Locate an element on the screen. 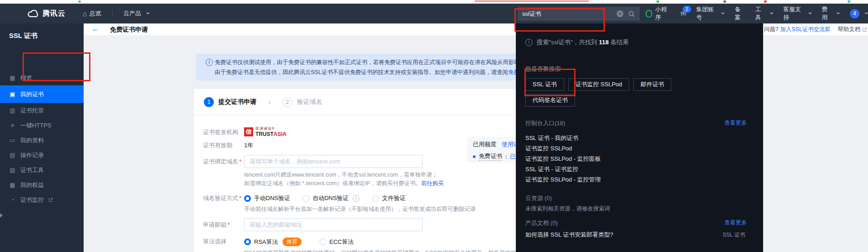  annotation-artifact is located at coordinates (532, 1).